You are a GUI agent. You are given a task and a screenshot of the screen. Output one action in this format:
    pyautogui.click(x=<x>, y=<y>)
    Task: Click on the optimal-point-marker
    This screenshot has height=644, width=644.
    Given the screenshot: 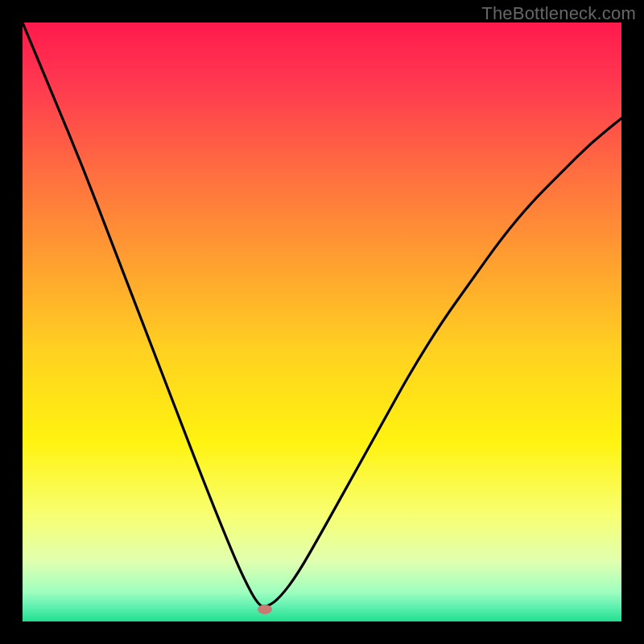 What is the action you would take?
    pyautogui.click(x=265, y=609)
    